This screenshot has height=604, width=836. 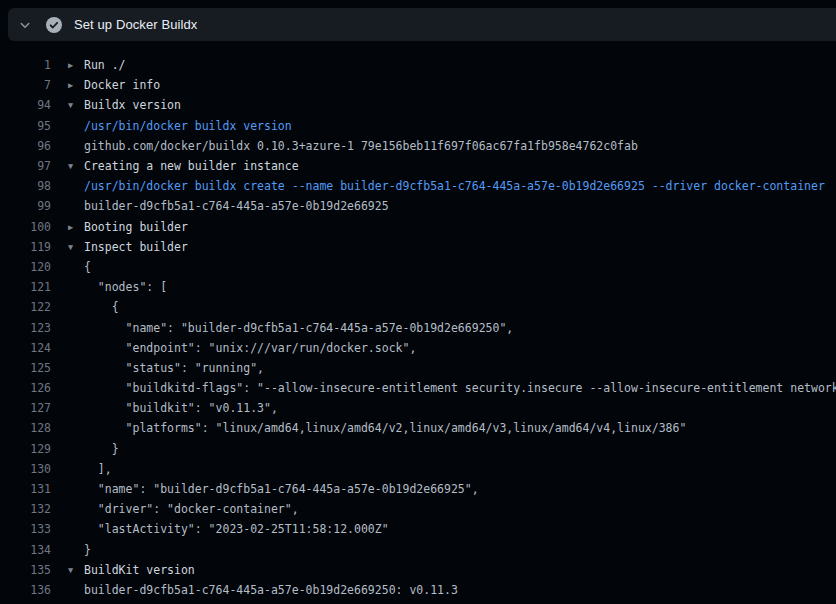 What do you see at coordinates (26, 489) in the screenshot?
I see `line-number: 131` at bounding box center [26, 489].